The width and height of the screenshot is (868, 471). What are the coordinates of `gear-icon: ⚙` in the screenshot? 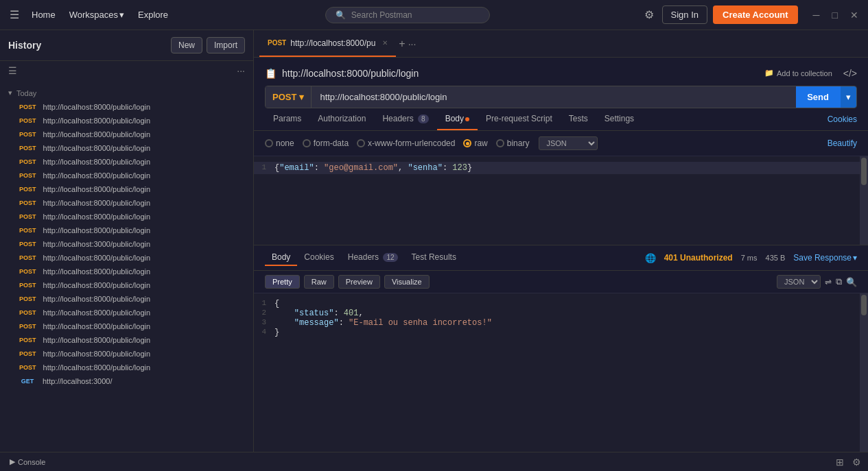 It's located at (649, 15).